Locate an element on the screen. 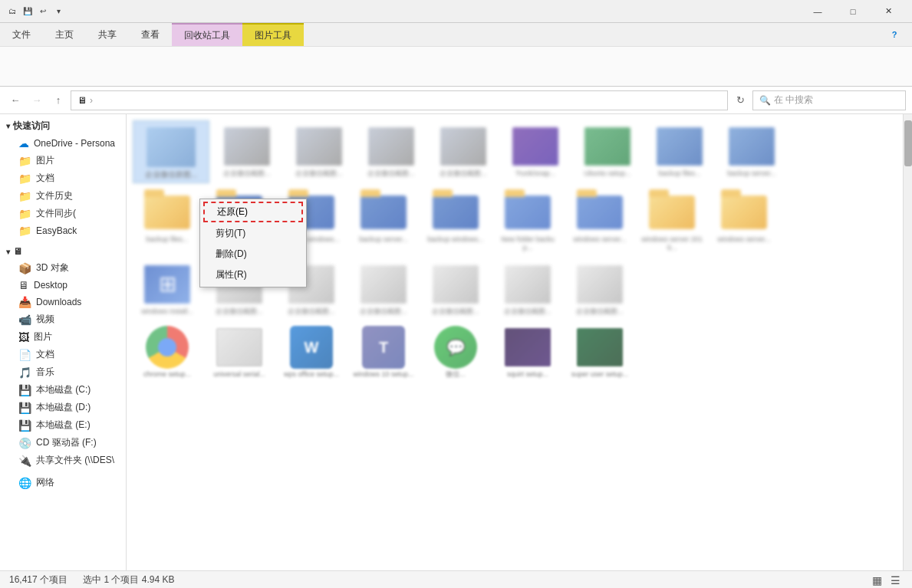 This screenshot has height=588, width=912. context-menu-cut: 剪切(T) is located at coordinates (253, 233).